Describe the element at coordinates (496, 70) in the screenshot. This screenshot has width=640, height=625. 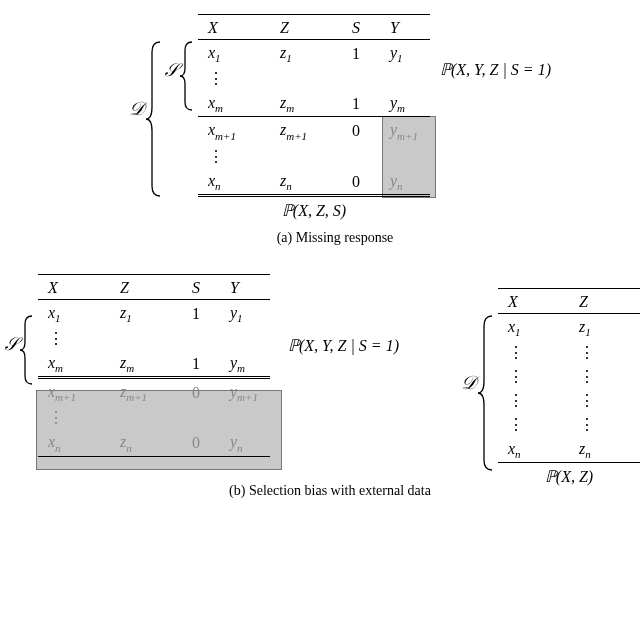
I see `dist-PXYZgS-a: ℙ(X, Y, Z | S = 1)` at that location.